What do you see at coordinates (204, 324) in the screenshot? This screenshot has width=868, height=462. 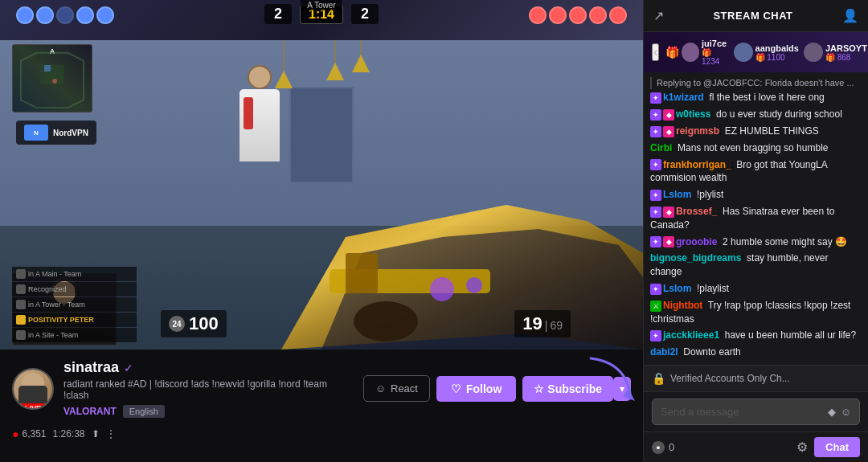 I see `health-value: 100` at bounding box center [204, 324].